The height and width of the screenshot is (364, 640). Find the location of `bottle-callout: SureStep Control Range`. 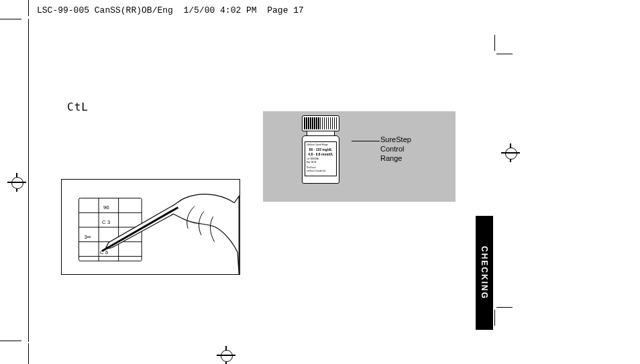

bottle-callout: SureStep Control Range is located at coordinates (396, 149).